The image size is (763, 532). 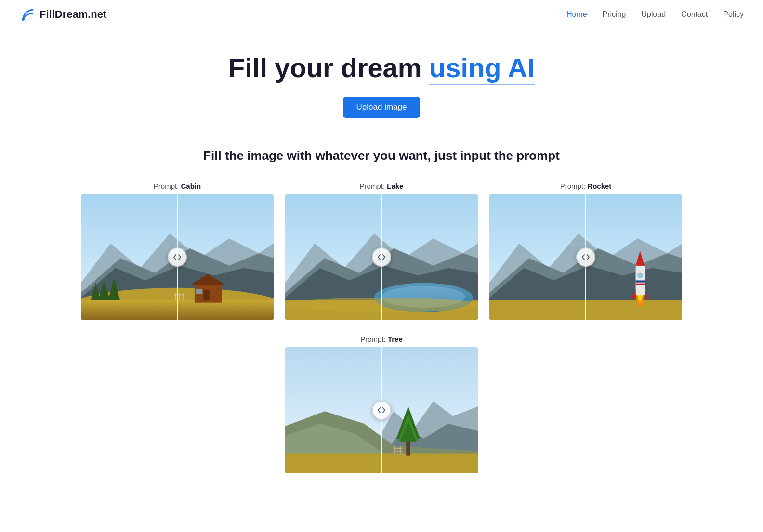 I want to click on nav-pricing: Pricing, so click(x=615, y=14).